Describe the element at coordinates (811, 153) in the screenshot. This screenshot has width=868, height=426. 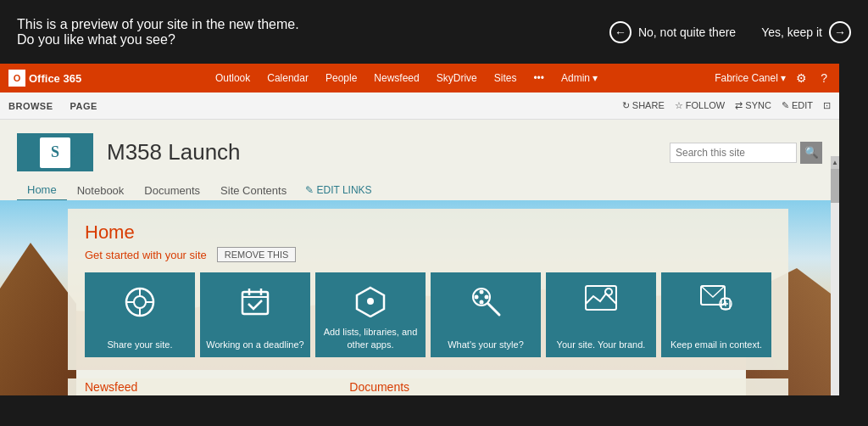
I see `search-button: 🔍` at that location.